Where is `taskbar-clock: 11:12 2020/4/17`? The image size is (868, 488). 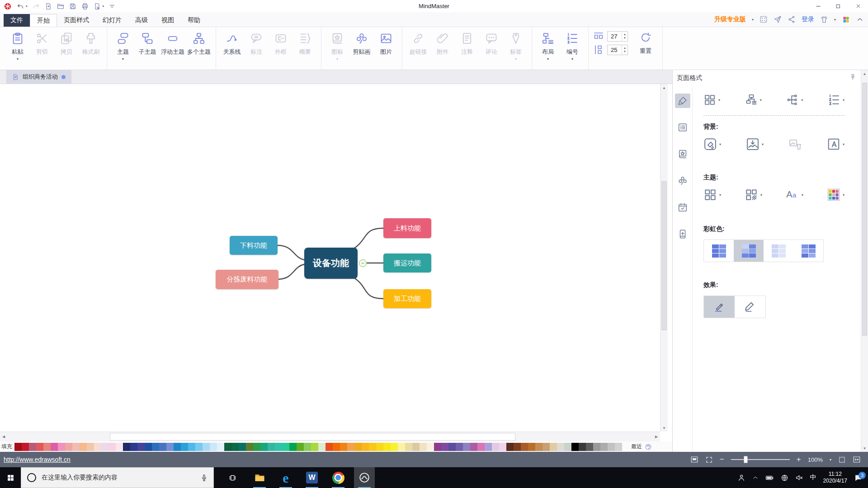 taskbar-clock: 11:12 2020/4/17 is located at coordinates (835, 478).